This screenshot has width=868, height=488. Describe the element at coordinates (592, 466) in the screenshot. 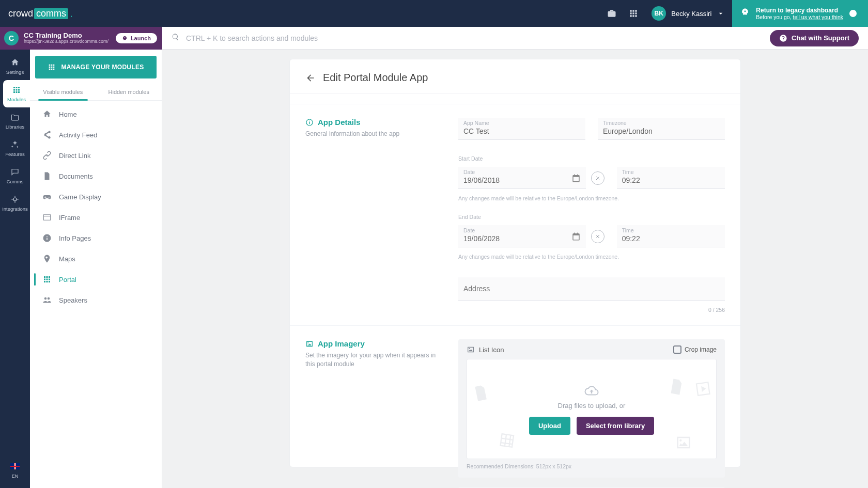

I see `recommended-dimensions: Recommended Dimensions: 512px x 512px` at that location.